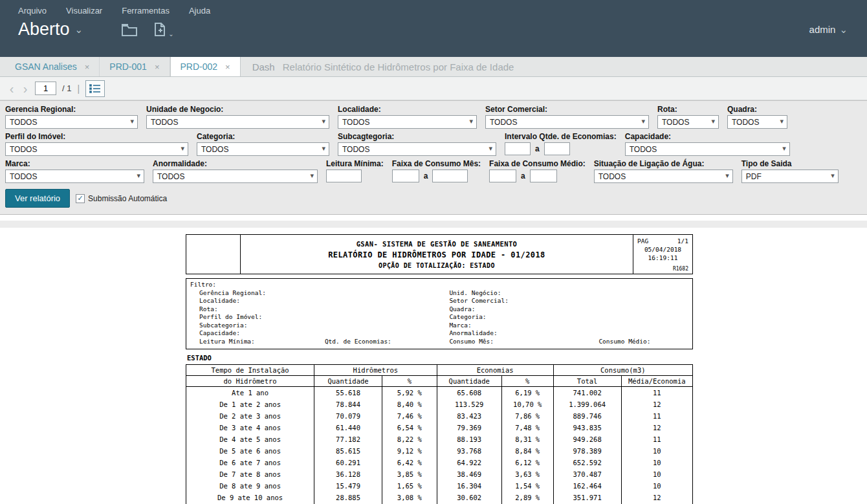  I want to click on table-row: De 3 ate 4 anos61.4406,54 %79.3697,48 %9…, so click(440, 428).